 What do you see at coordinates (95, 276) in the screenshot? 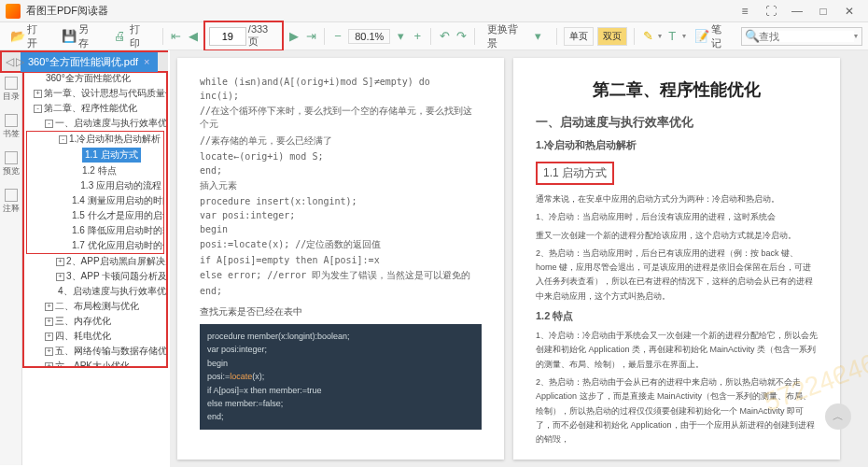
I see `outline-item: +3、APP 卡顿问题分析及解决方案` at bounding box center [95, 276].